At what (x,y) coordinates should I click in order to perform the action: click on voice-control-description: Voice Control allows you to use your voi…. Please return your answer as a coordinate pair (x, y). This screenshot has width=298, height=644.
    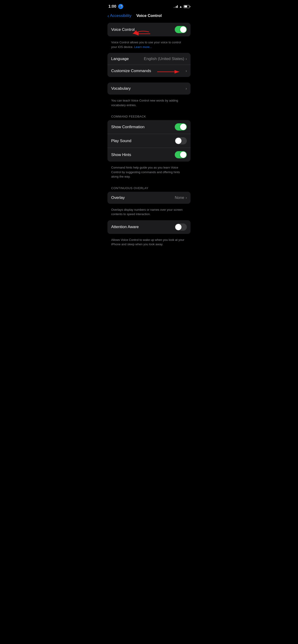
    Looking at the image, I should click on (149, 46).